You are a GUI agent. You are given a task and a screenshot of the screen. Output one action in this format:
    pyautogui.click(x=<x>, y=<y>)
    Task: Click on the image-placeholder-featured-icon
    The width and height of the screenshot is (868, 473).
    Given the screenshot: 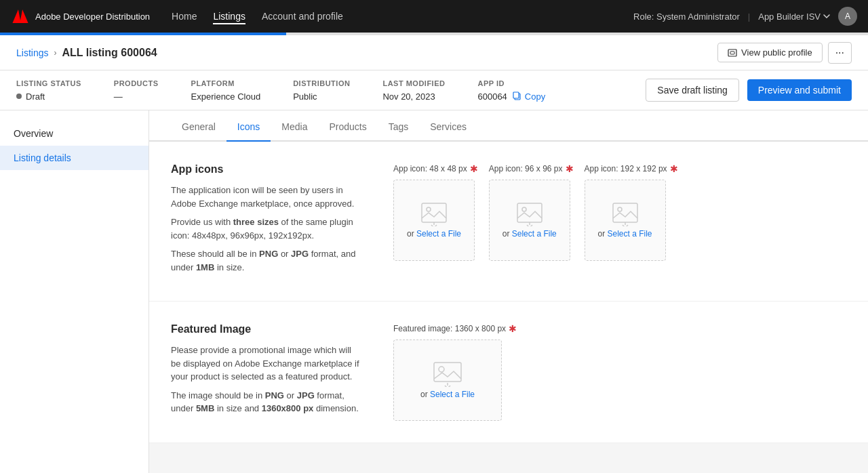 What is the action you would take?
    pyautogui.click(x=448, y=374)
    